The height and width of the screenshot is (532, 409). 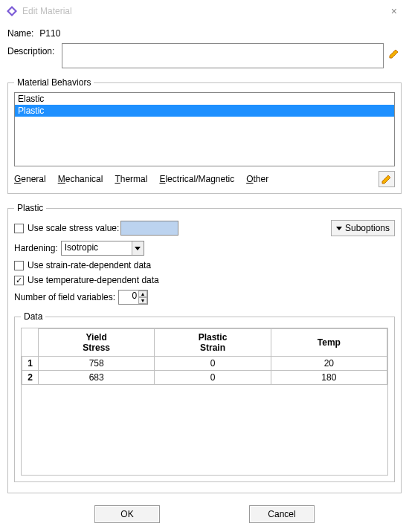 I want to click on window-title: Edit Material, so click(x=48, y=11).